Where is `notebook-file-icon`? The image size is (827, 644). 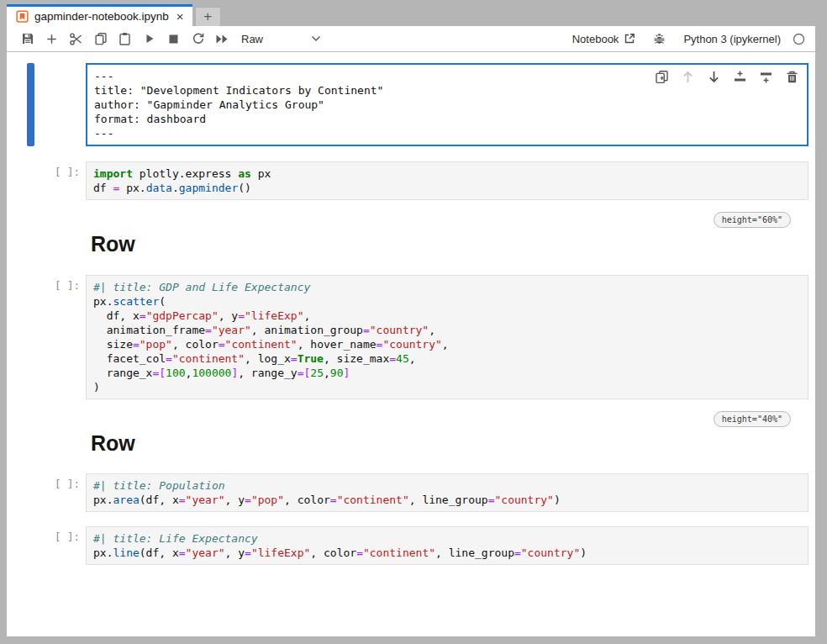 notebook-file-icon is located at coordinates (22, 17).